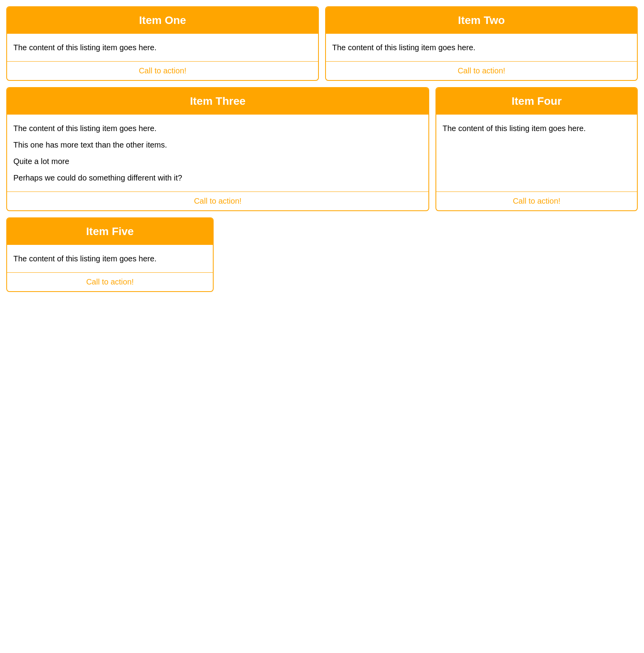 The image size is (644, 653). I want to click on card-footer-item-three: Call to action!, so click(218, 201).